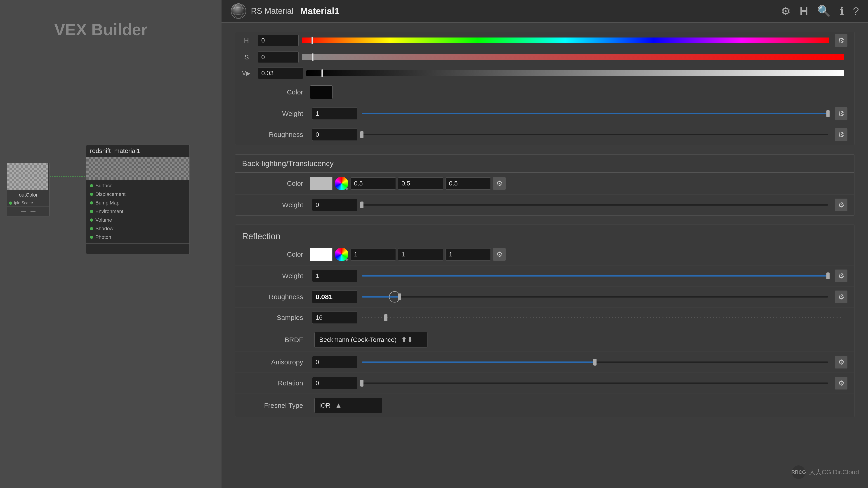  What do you see at coordinates (595, 297) in the screenshot?
I see `refl-roughness-slider-track` at bounding box center [595, 297].